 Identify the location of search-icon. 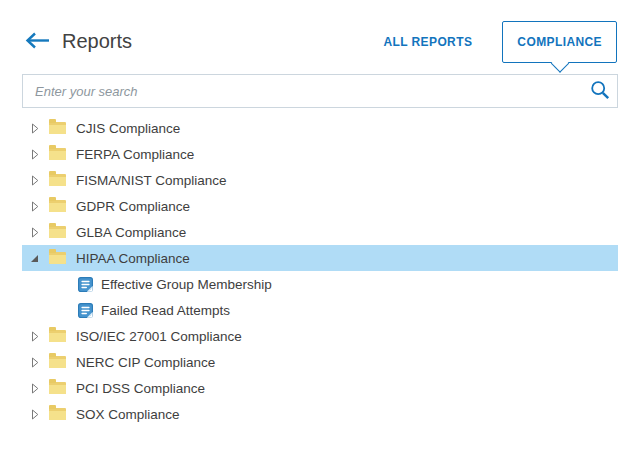
(600, 92).